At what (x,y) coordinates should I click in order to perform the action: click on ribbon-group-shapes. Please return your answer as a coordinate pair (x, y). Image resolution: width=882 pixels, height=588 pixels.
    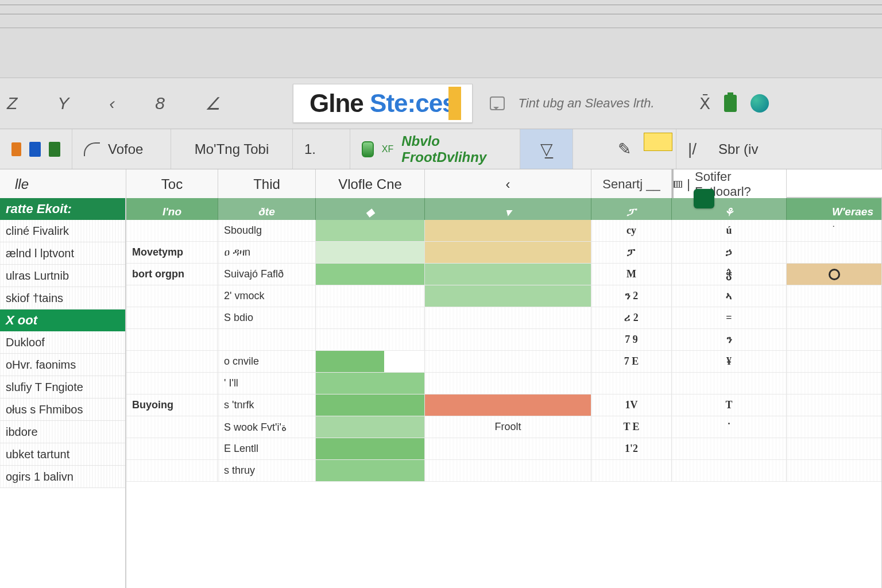
    Looking at the image, I should click on (36, 149).